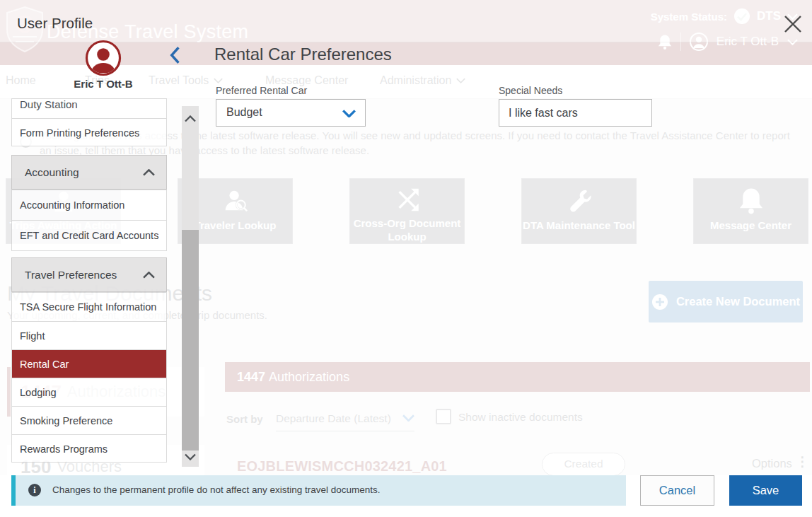  What do you see at coordinates (576, 113) in the screenshot?
I see `special-needs-input` at bounding box center [576, 113].